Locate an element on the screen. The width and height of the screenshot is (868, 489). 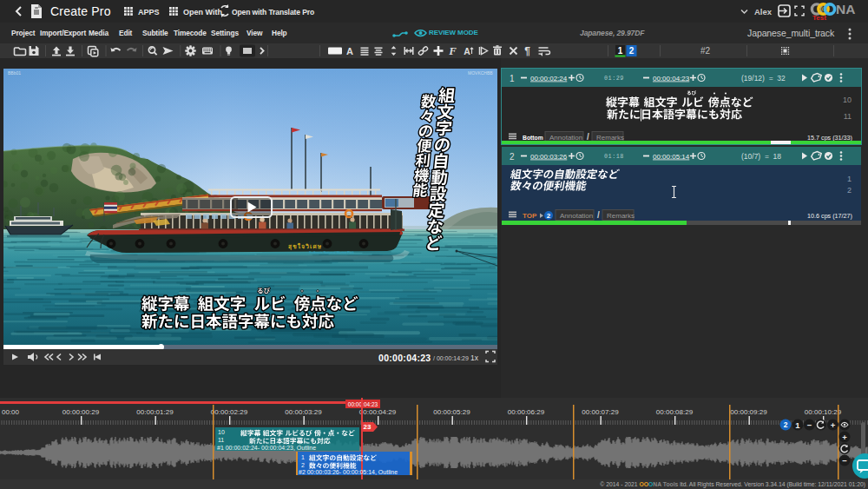
svg-text: MOVKCHBB is located at coordinates (481, 73).